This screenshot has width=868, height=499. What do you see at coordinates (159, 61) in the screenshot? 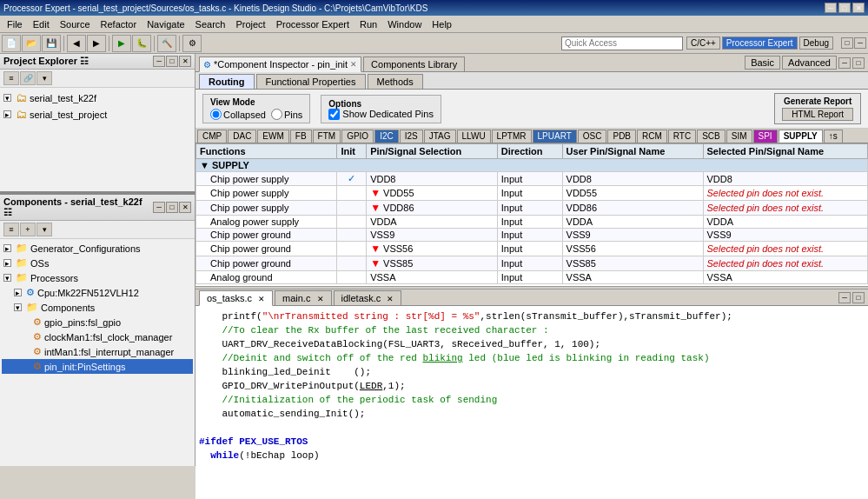
I see `pe-minimize-btn: ─` at bounding box center [159, 61].